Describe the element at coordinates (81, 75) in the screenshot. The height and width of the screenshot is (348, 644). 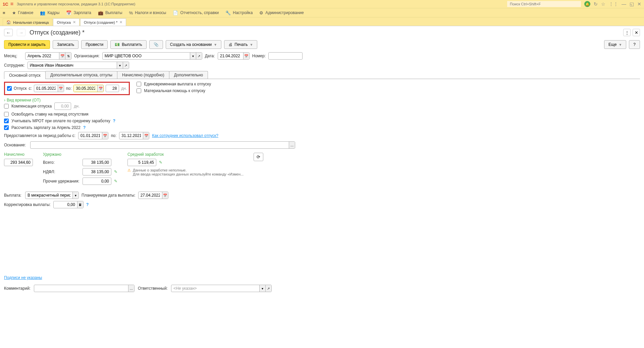
I see `subtab-additional: Дополнительные отпуска, отгулы` at that location.